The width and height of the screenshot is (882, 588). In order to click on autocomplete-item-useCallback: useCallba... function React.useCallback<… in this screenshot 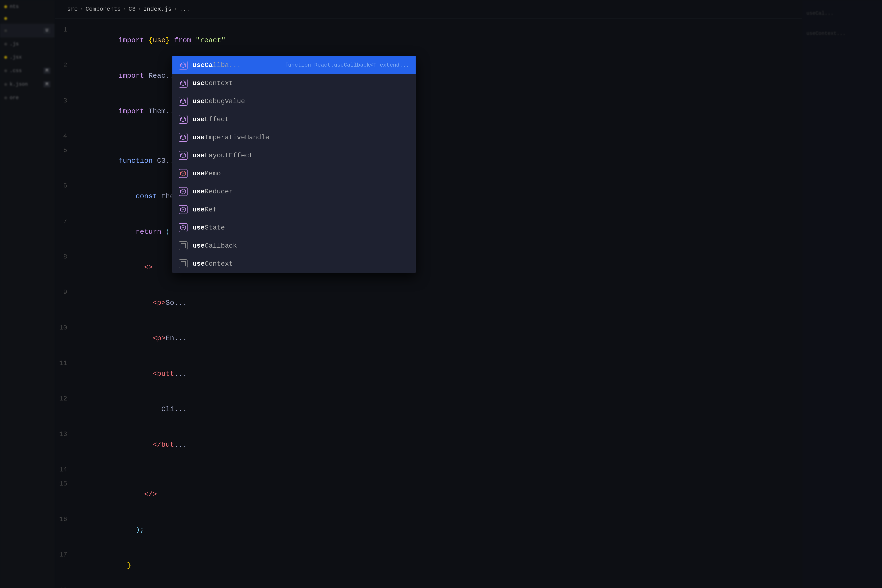, I will do `click(294, 65)`.